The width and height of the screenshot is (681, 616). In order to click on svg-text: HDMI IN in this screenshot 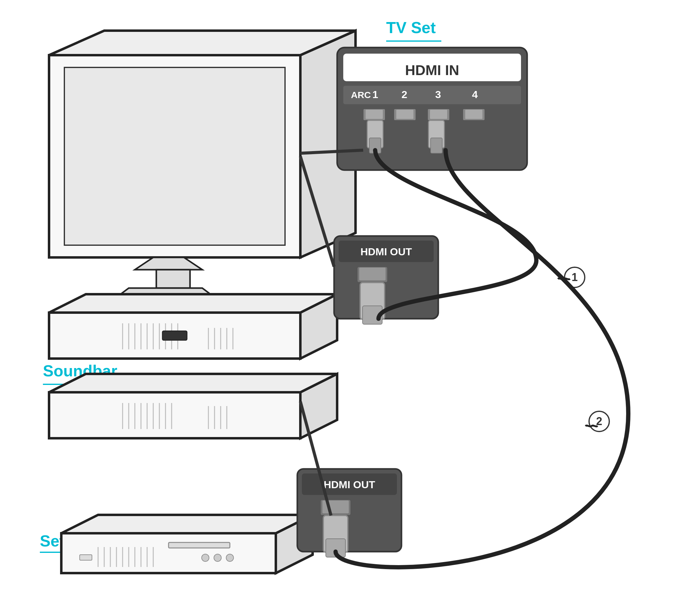, I will do `click(432, 70)`.